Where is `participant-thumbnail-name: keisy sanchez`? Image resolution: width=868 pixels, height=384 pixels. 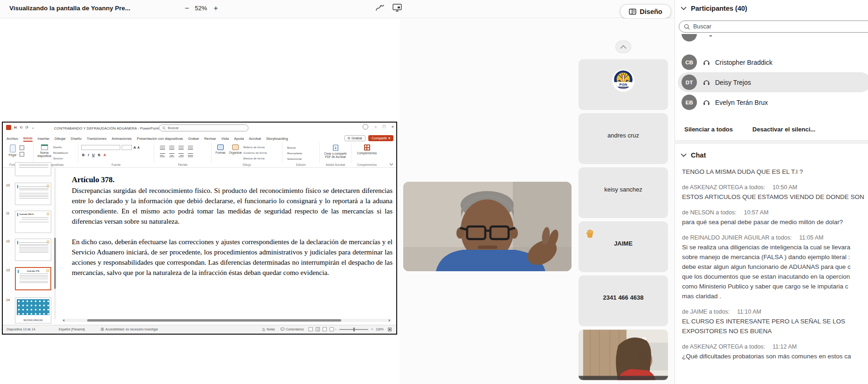 participant-thumbnail-name: keisy sanchez is located at coordinates (623, 189).